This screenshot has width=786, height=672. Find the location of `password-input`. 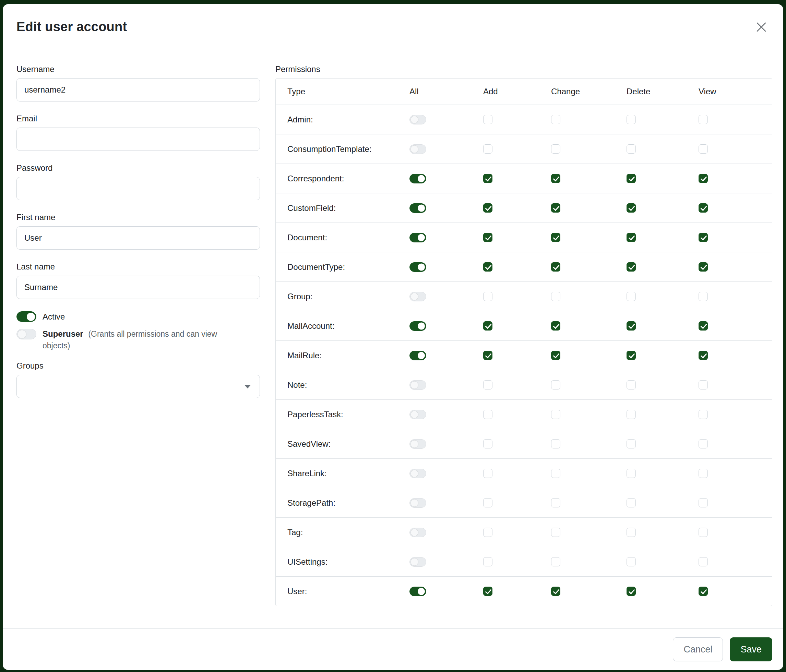

password-input is located at coordinates (138, 189).